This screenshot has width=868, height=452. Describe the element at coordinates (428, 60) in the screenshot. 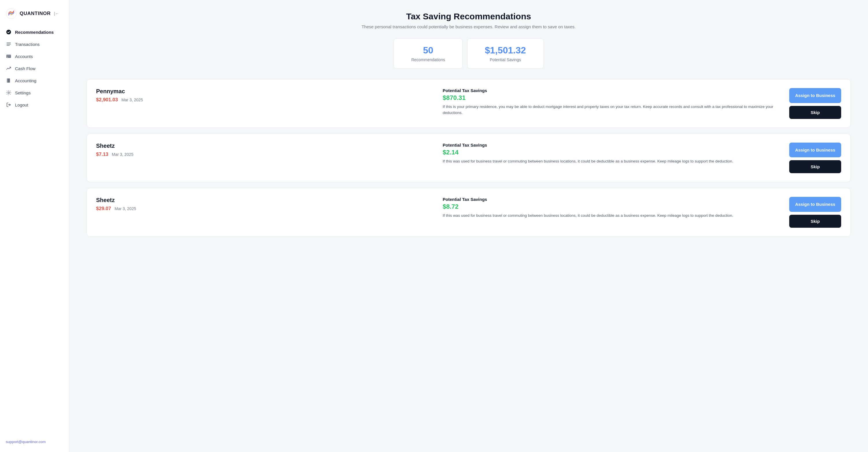

I see `stat-recommendations-label: Recommendations` at that location.